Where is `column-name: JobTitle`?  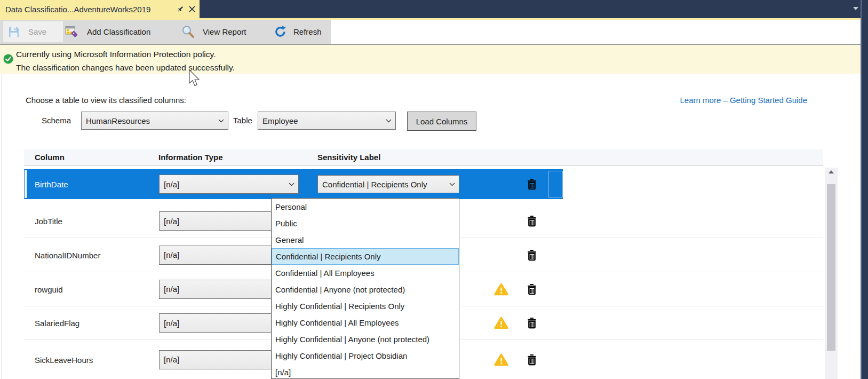 column-name: JobTitle is located at coordinates (49, 221).